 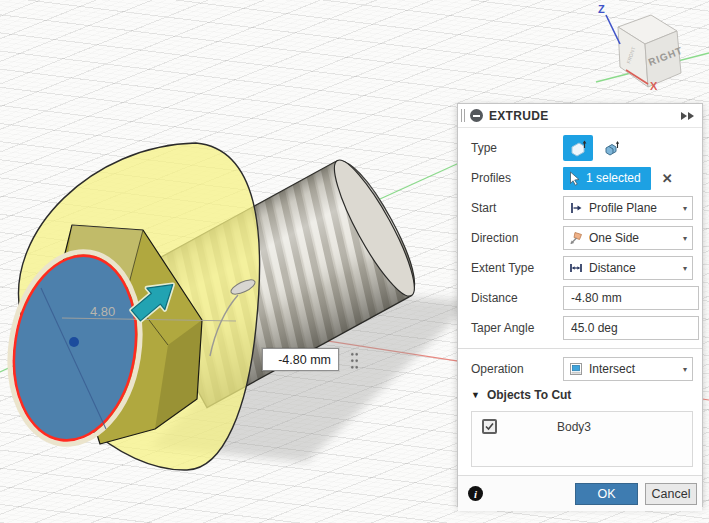 What do you see at coordinates (576, 238) in the screenshot?
I see `one-side-icon` at bounding box center [576, 238].